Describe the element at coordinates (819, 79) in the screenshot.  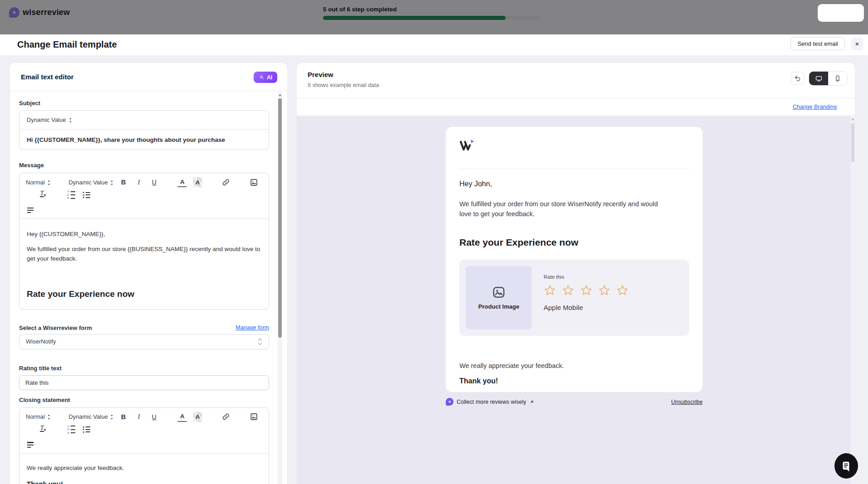
I see `desktop-icon` at that location.